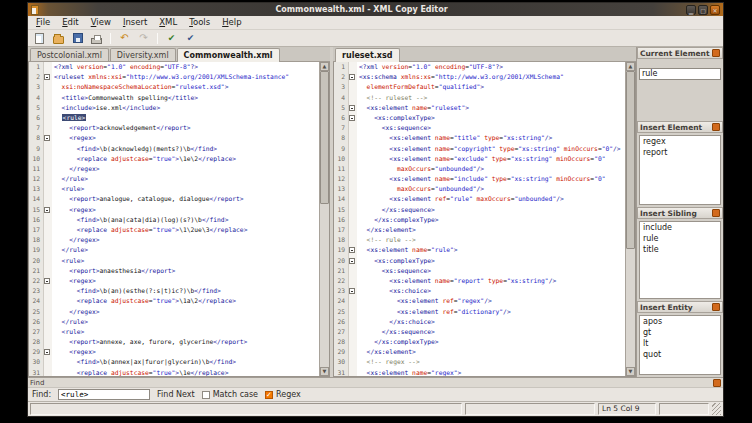 This screenshot has width=752, height=423. Describe the element at coordinates (480, 332) in the screenshot. I see `code-line: 27 </xs:sequence>` at that location.